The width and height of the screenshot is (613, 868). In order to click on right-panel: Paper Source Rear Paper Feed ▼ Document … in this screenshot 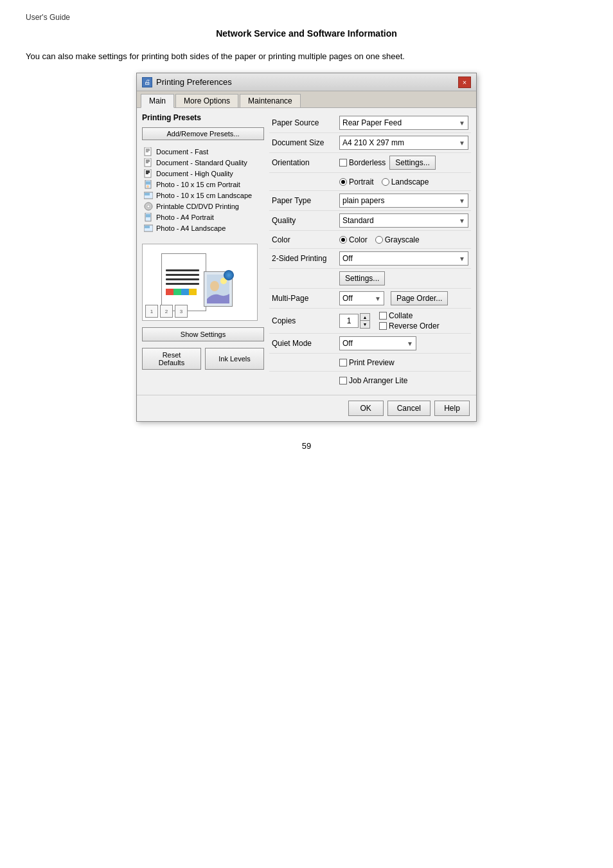, I will do `click(370, 251)`.